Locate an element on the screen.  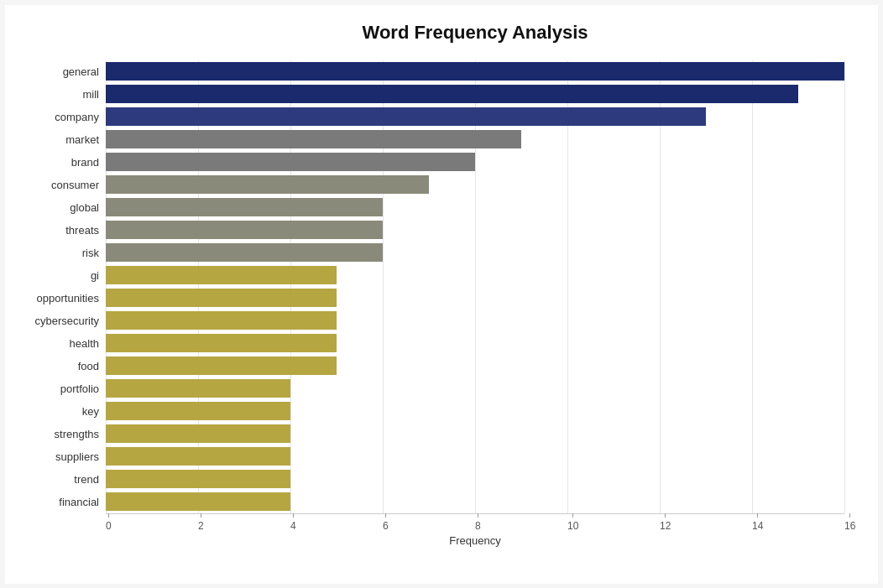
x-axis-label: Frequency is located at coordinates (475, 540).